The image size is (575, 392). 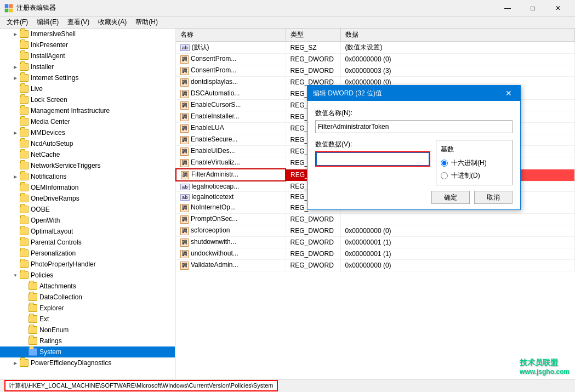 I want to click on tree-item-notifications: Notifications, so click(x=88, y=177).